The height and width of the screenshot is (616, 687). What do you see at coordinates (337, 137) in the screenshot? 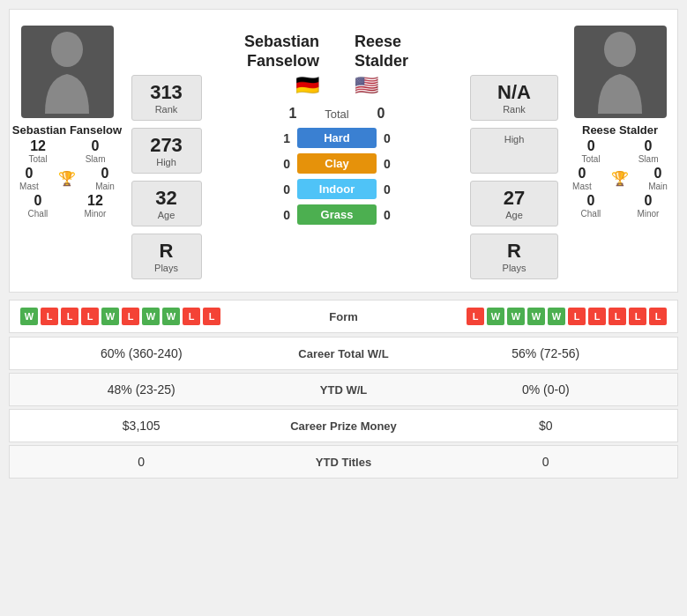
I see `hard-badge: Hard` at bounding box center [337, 137].